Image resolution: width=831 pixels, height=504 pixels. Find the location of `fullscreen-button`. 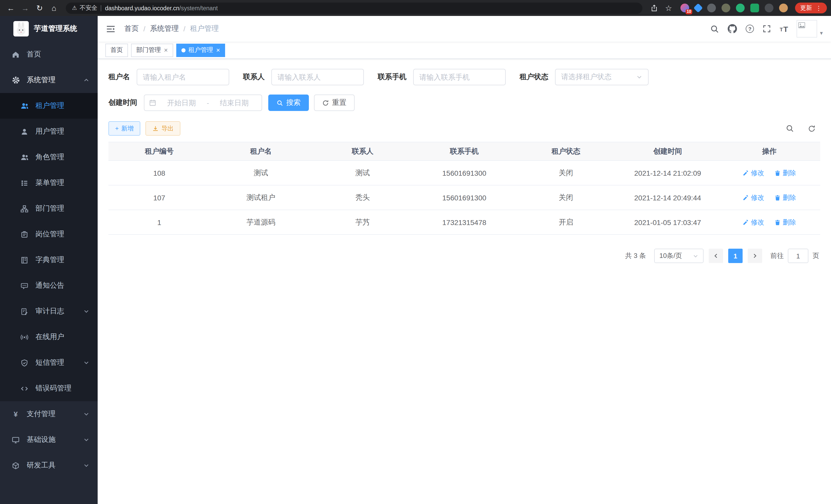

fullscreen-button is located at coordinates (767, 29).